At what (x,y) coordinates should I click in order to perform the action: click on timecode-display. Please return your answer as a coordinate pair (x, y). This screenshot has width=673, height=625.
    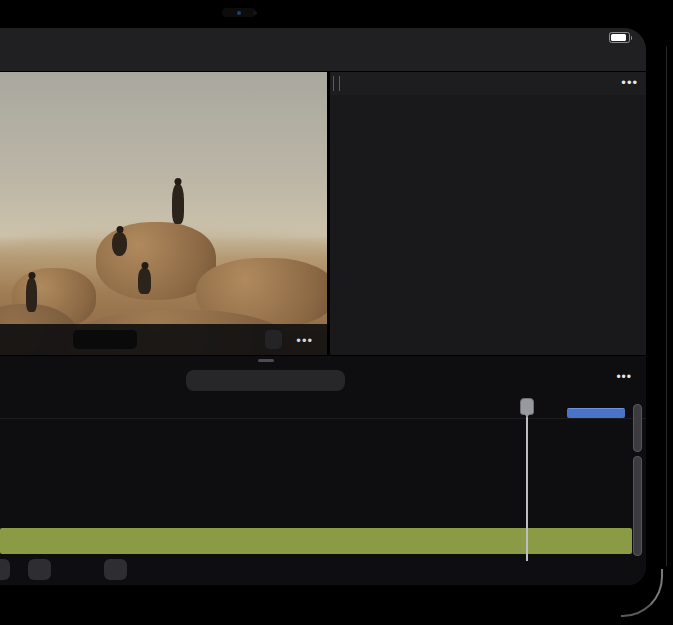
    Looking at the image, I should click on (105, 340).